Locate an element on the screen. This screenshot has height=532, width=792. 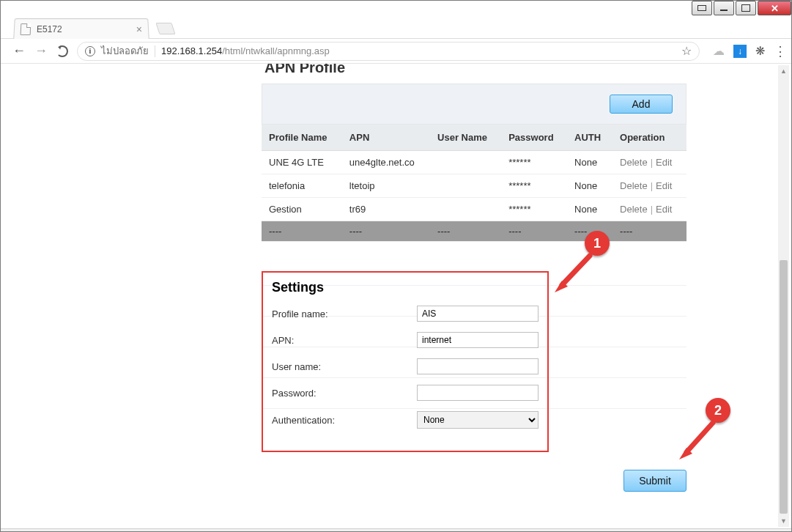
cell-apn: tr69 is located at coordinates (386, 210).